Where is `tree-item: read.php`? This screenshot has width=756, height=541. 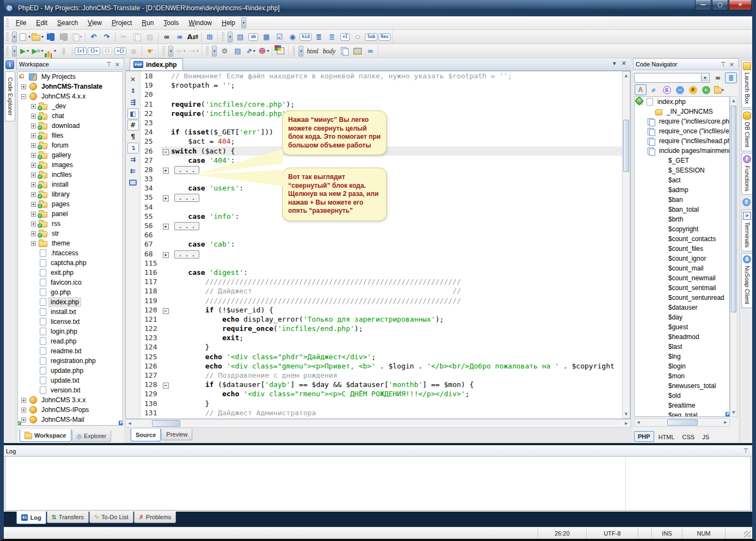
tree-item: read.php is located at coordinates (70, 341).